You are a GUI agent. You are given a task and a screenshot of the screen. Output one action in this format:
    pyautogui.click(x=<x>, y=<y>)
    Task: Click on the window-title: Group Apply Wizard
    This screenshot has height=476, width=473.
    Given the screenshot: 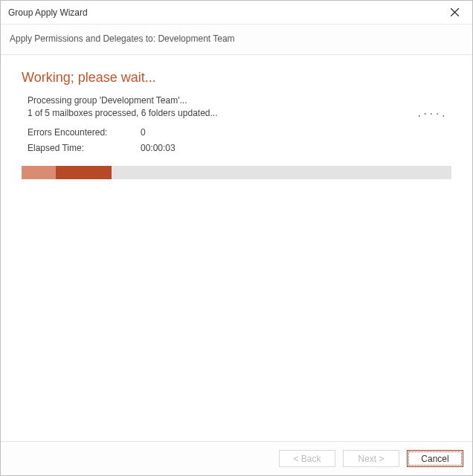 What is the action you would take?
    pyautogui.click(x=224, y=13)
    